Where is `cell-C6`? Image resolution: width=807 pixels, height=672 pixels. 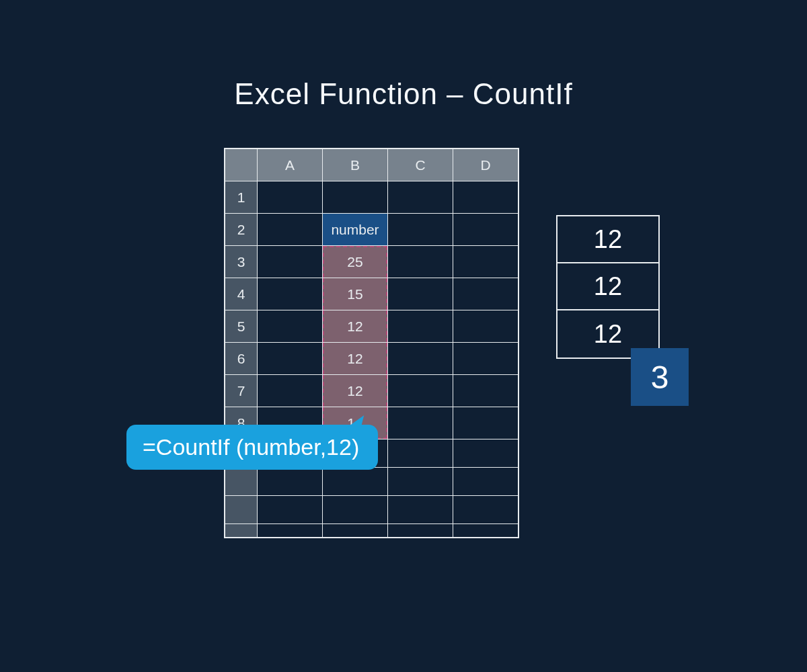 cell-C6 is located at coordinates (421, 359).